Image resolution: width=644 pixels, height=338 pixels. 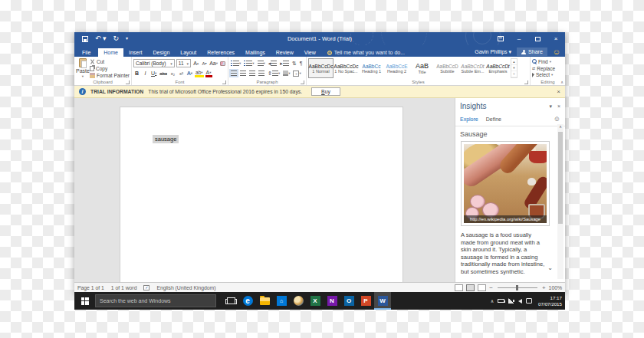 I want to click on italic-button: I, so click(x=146, y=74).